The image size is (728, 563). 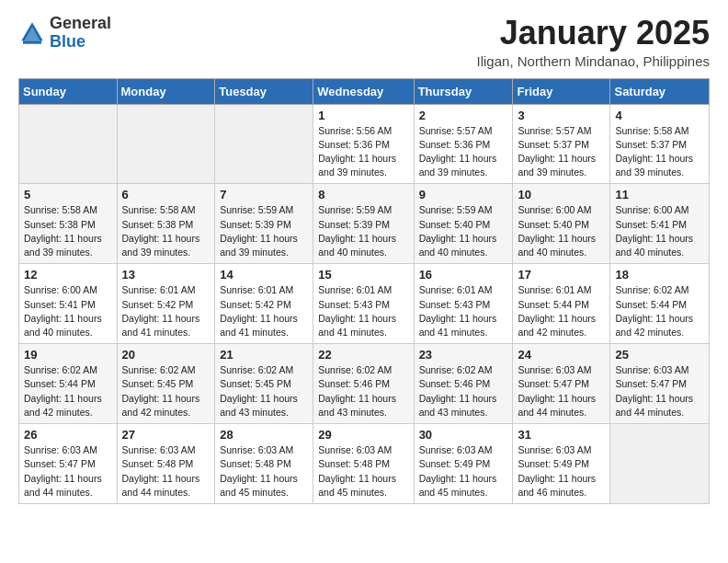 What do you see at coordinates (68, 434) in the screenshot?
I see `day-number: 26` at bounding box center [68, 434].